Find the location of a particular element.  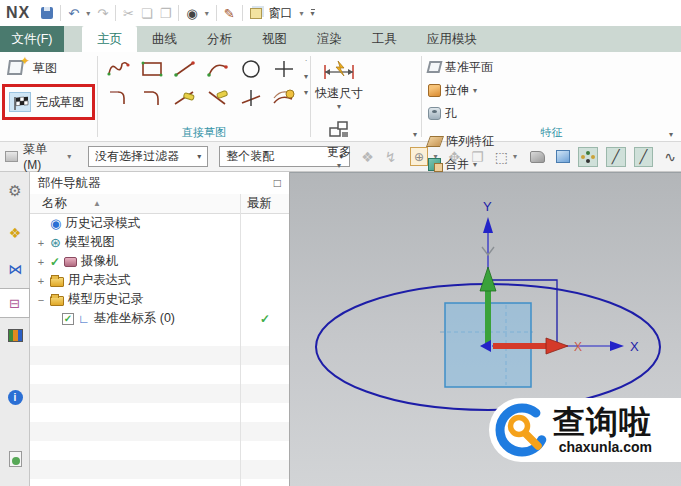

unite-button: 合并▾ is located at coordinates (554, 164).